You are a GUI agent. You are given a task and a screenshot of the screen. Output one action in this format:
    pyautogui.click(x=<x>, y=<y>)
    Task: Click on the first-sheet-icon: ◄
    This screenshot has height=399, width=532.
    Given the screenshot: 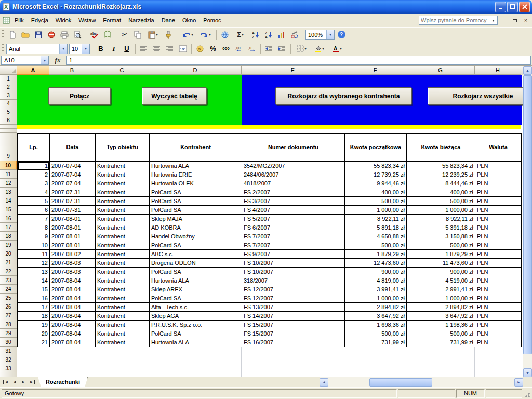 What is the action you would take?
    pyautogui.click(x=6, y=382)
    